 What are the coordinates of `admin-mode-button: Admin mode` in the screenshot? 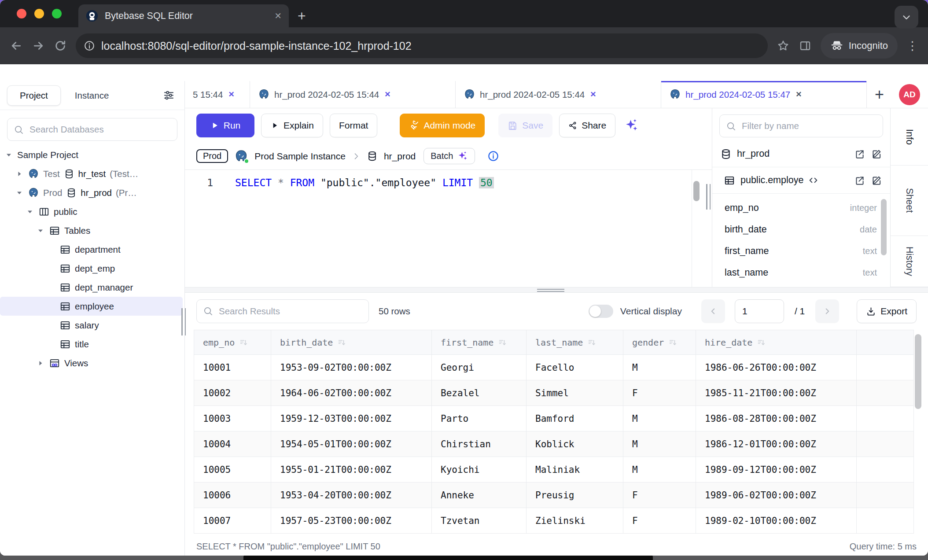 It's located at (442, 125).